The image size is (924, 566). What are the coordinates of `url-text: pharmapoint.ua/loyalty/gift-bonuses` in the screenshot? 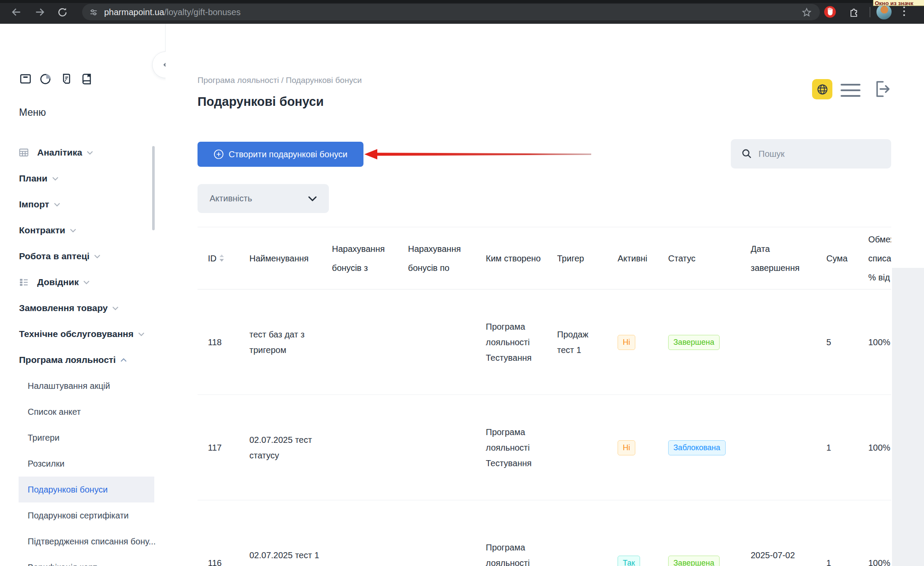 It's located at (172, 12).